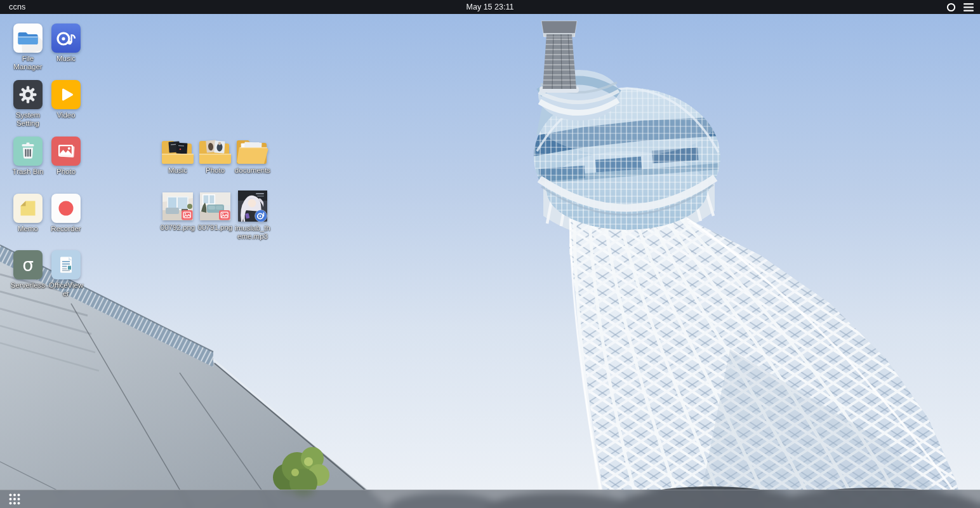 The width and height of the screenshot is (980, 508). I want to click on trash-icon, so click(28, 151).